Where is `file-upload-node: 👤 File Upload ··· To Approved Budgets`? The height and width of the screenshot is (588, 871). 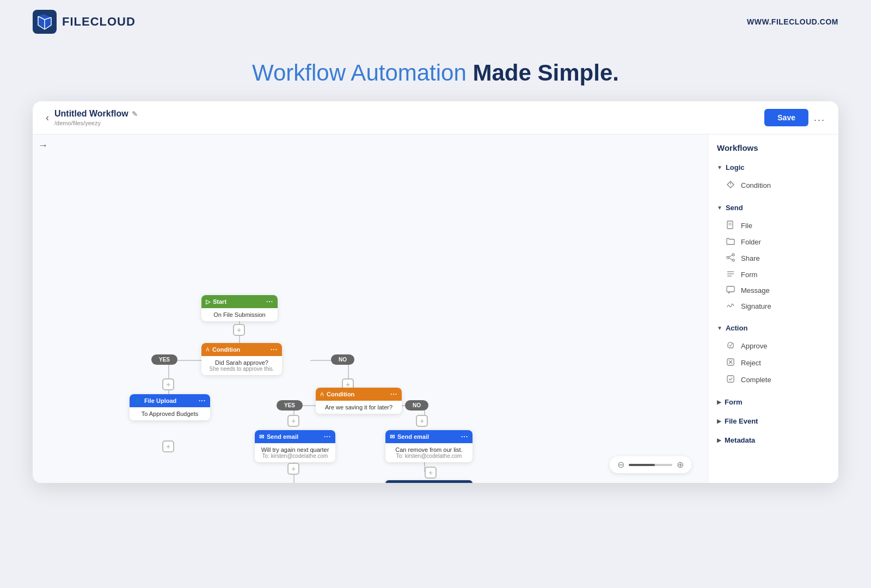
file-upload-node: 👤 File Upload ··· To Approved Budgets is located at coordinates (170, 407).